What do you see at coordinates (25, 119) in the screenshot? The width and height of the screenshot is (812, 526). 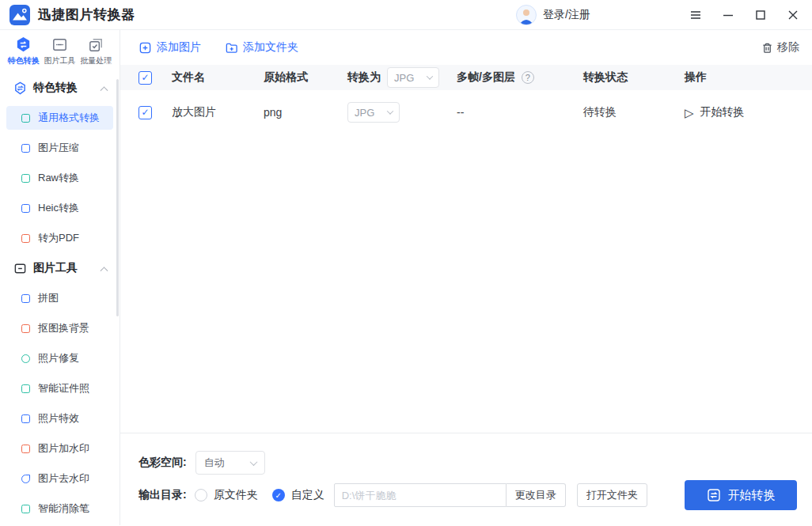 I see `format-convert-icon` at bounding box center [25, 119].